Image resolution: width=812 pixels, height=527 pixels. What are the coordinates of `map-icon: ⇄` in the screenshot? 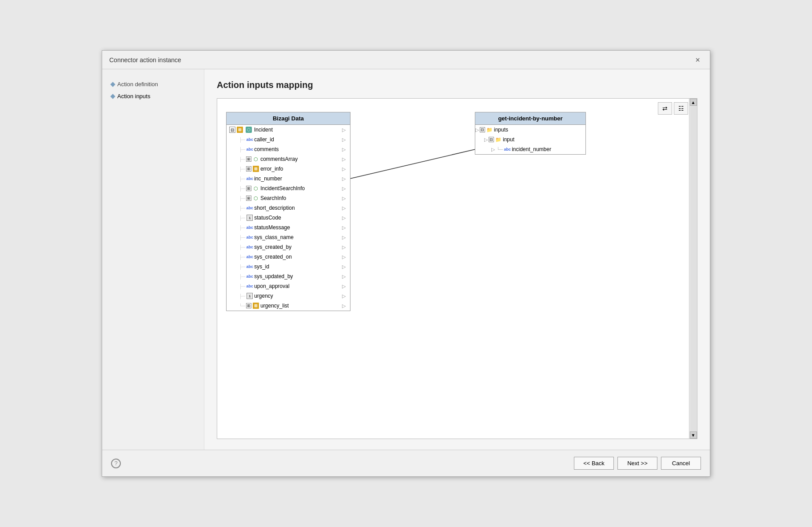 It's located at (665, 108).